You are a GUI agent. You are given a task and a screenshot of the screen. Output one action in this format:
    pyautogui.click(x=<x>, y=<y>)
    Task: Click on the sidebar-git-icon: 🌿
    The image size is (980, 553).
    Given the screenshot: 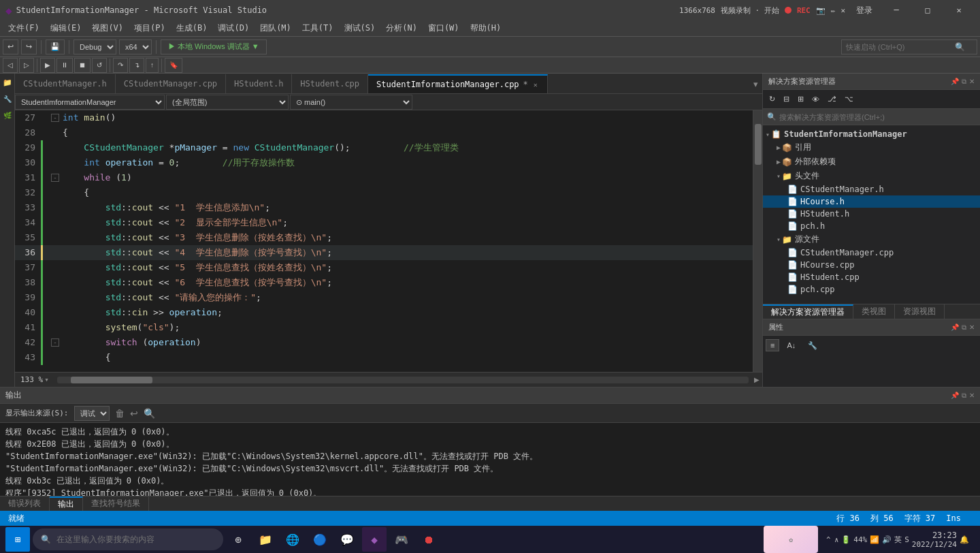 What is the action you would take?
    pyautogui.click(x=7, y=115)
    